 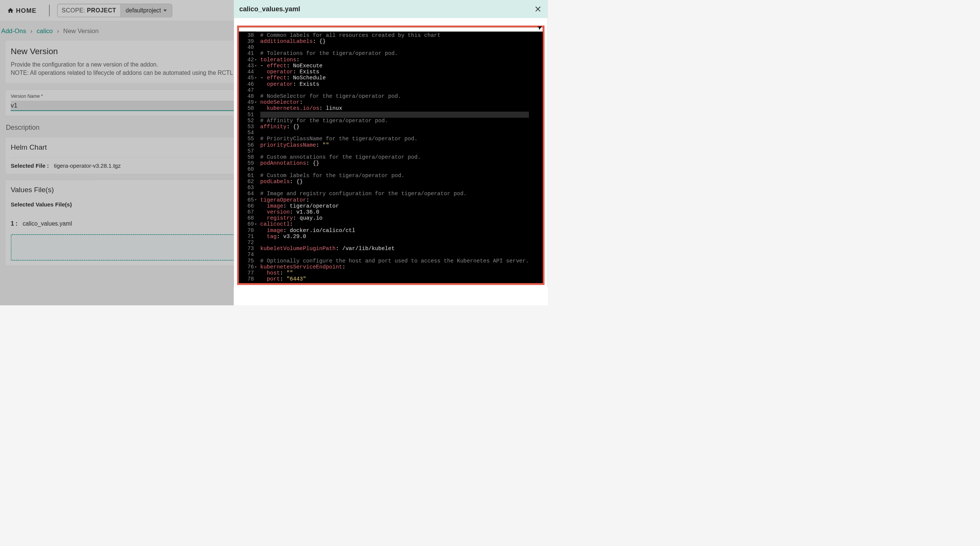 What do you see at coordinates (248, 158) in the screenshot?
I see `line-gutter: 3839404142434445464748495051525354555657…` at bounding box center [248, 158].